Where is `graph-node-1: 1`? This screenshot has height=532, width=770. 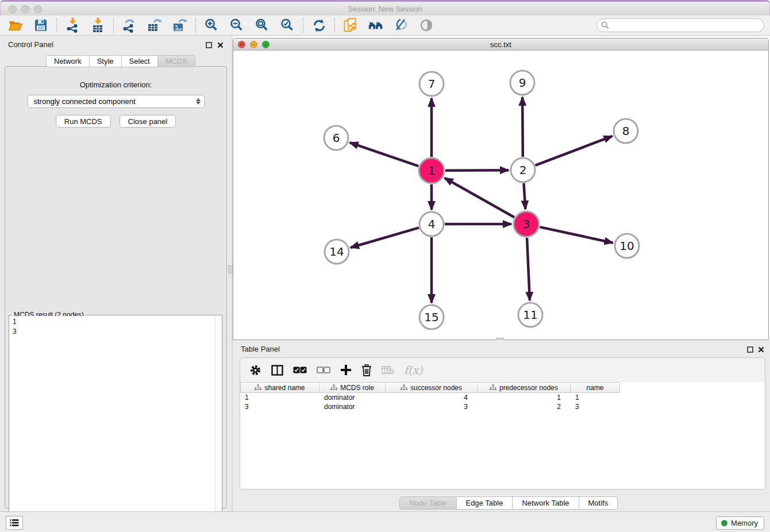
graph-node-1: 1 is located at coordinates (432, 171).